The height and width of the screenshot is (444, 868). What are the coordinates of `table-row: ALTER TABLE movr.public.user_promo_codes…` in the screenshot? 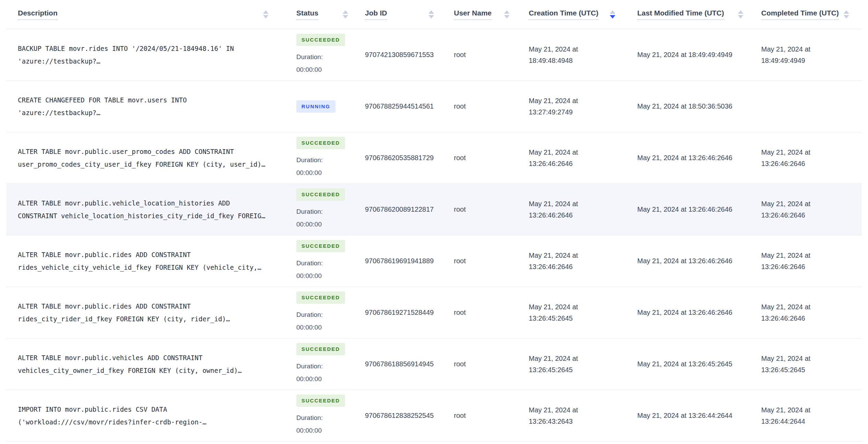 It's located at (434, 158).